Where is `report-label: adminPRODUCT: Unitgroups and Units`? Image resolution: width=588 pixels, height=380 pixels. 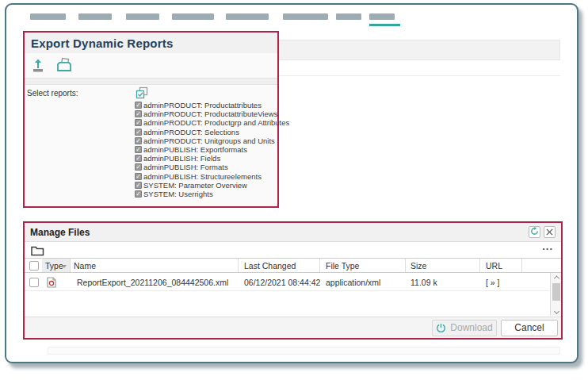 report-label: adminPRODUCT: Unitgroups and Units is located at coordinates (209, 141).